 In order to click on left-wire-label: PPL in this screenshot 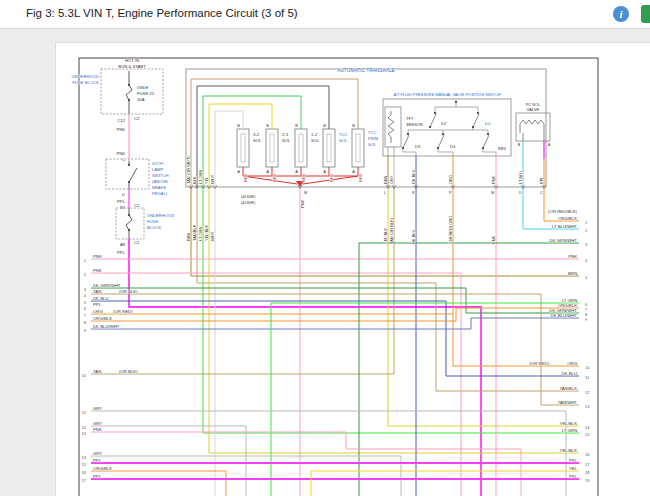, I will do `click(98, 476)`.